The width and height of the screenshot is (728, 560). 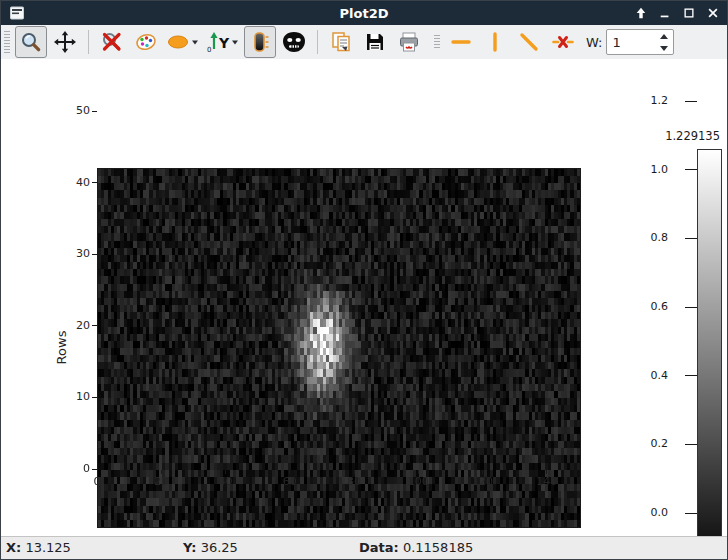 What do you see at coordinates (483, 482) in the screenshot?
I see `x-tick-label: 120` at bounding box center [483, 482].